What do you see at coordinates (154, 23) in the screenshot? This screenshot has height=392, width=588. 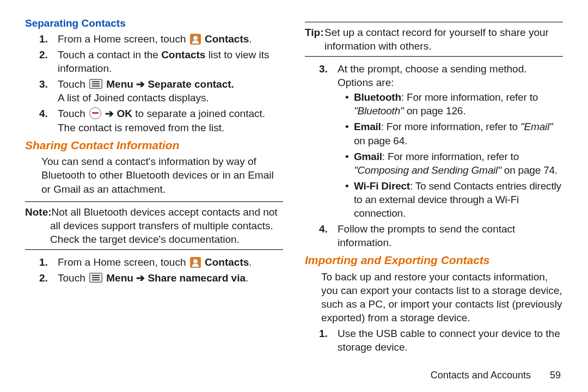 I see `heading-separating-contacts: Separating Contacts` at bounding box center [154, 23].